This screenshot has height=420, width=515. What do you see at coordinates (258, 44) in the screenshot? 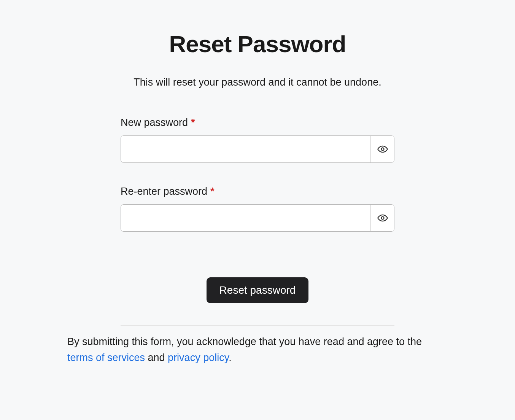
I see `page-title: Reset Password` at bounding box center [258, 44].